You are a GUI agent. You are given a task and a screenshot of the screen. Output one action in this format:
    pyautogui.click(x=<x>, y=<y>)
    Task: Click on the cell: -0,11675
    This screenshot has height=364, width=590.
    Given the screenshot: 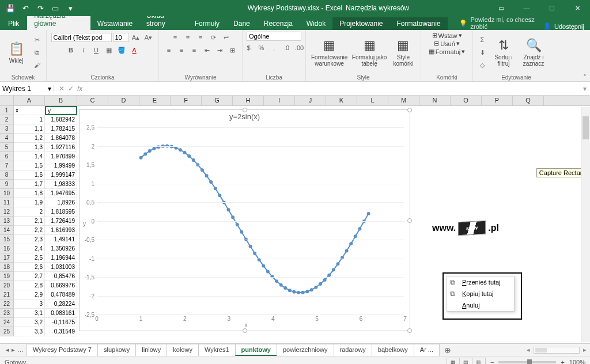 What is the action you would take?
    pyautogui.click(x=61, y=323)
    